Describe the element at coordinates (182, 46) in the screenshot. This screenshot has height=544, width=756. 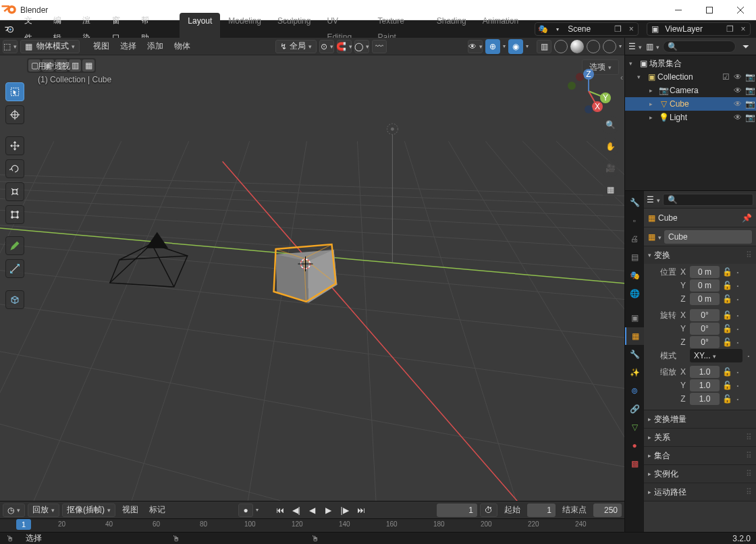
I see `menu-object: 物体` at that location.